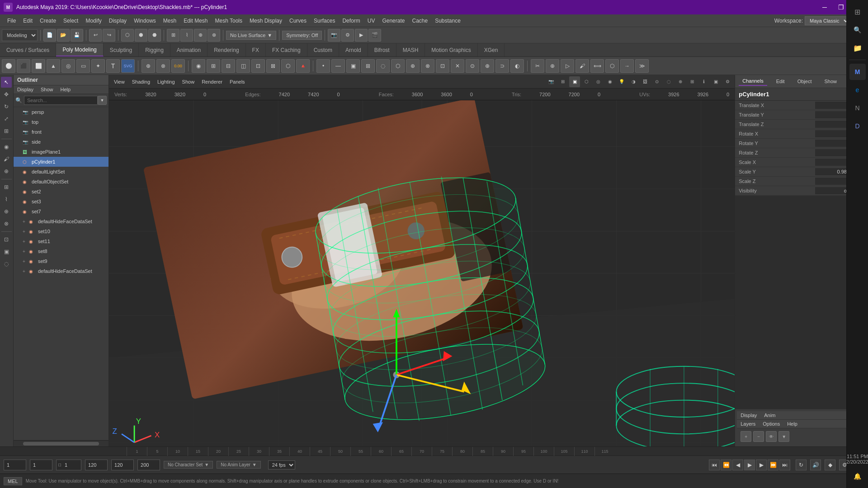  Describe the element at coordinates (303, 66) in the screenshot. I see `crease-tool-button: 🔺` at that location.